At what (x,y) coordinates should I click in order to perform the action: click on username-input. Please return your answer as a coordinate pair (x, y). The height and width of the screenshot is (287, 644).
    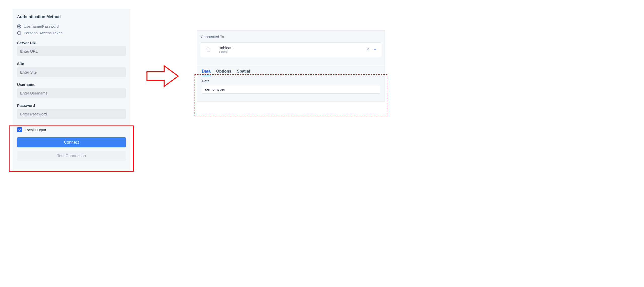
    Looking at the image, I should click on (71, 93).